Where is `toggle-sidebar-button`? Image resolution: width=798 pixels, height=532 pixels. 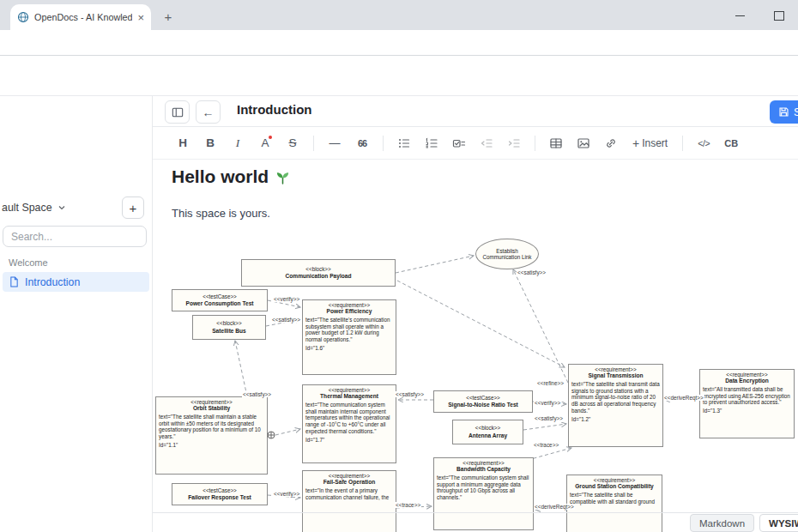 toggle-sidebar-button is located at coordinates (177, 112).